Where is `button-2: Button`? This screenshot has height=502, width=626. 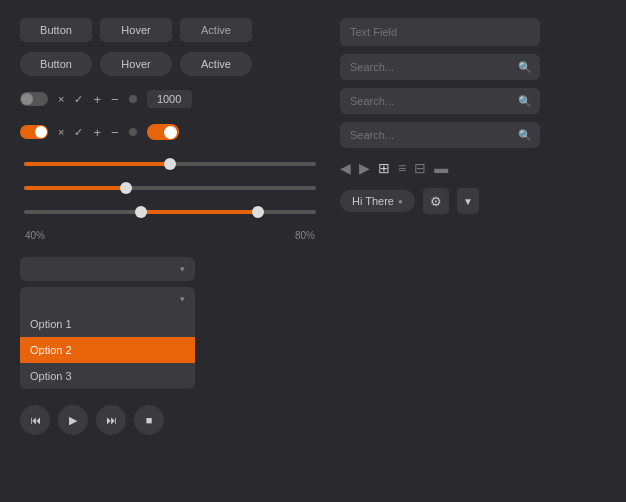 button-2: Button is located at coordinates (56, 64).